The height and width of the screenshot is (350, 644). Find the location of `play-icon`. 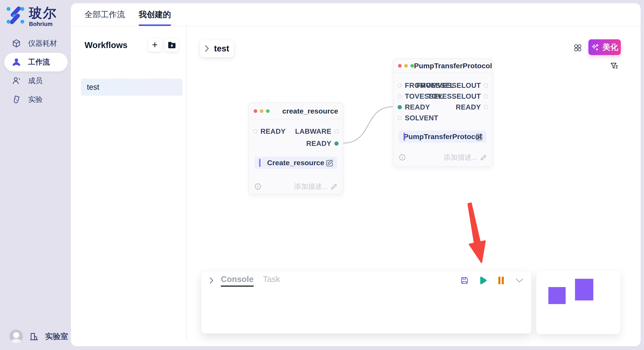

play-icon is located at coordinates (483, 281).